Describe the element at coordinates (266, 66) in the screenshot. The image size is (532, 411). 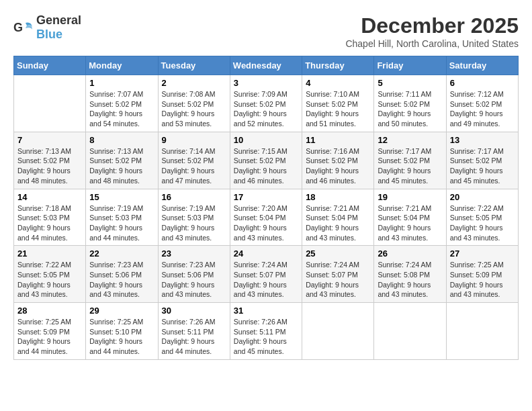
I see `weekday-row: SundayMondayTuesdayWednesdayThursdayFrid…` at that location.